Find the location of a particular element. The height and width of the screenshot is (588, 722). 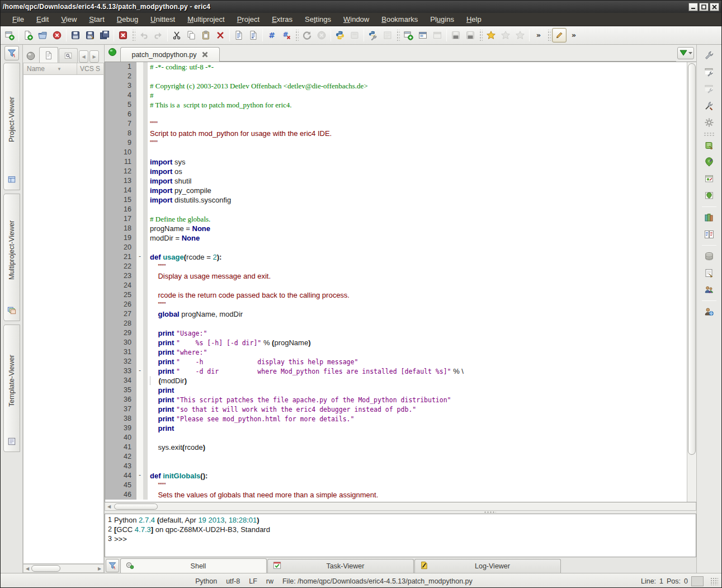

menu-help: Help is located at coordinates (474, 19).